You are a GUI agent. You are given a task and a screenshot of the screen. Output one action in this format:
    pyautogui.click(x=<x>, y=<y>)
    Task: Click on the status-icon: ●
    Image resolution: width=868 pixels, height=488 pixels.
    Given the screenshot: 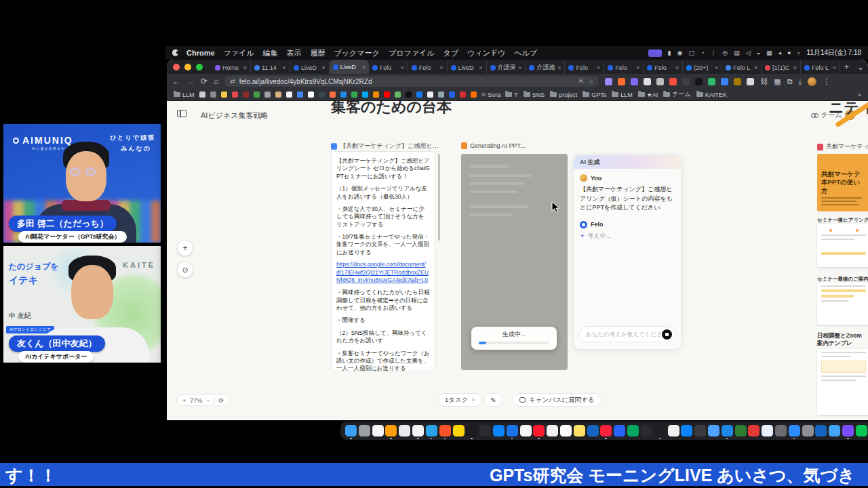 What is the action you would take?
    pyautogui.click(x=789, y=53)
    